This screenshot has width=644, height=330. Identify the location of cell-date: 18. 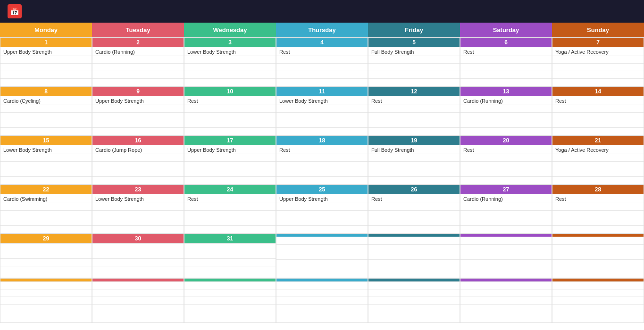
(322, 140).